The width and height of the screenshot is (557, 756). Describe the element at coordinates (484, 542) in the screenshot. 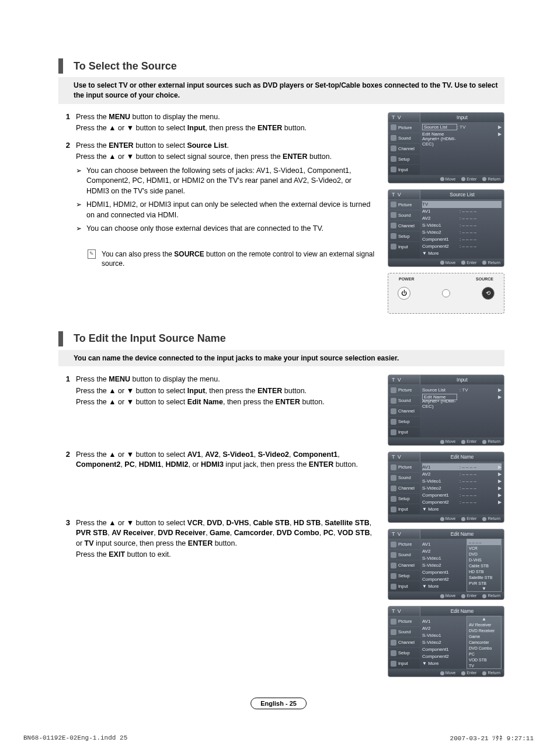

I see `dropdown-item-selected: – – – –` at that location.